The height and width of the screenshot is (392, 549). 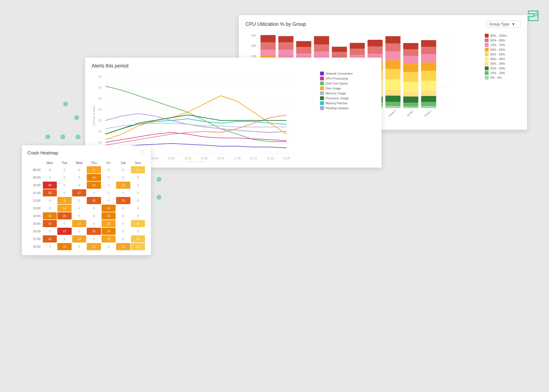 I want to click on heatmap-row: 08:0000010013, so click(x=86, y=170).